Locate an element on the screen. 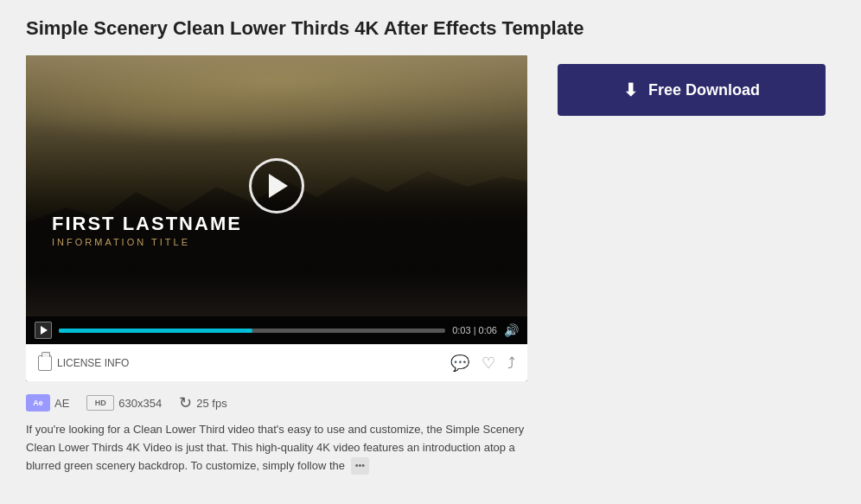  share-icon: ⤴ is located at coordinates (512, 363).